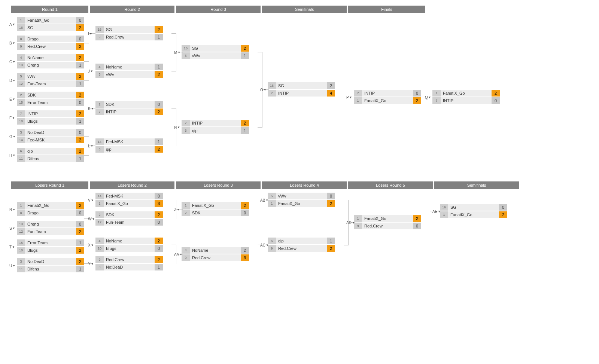 The height and width of the screenshot is (364, 599). What do you see at coordinates (91, 201) in the screenshot?
I see `match-label: V▼` at bounding box center [91, 201].